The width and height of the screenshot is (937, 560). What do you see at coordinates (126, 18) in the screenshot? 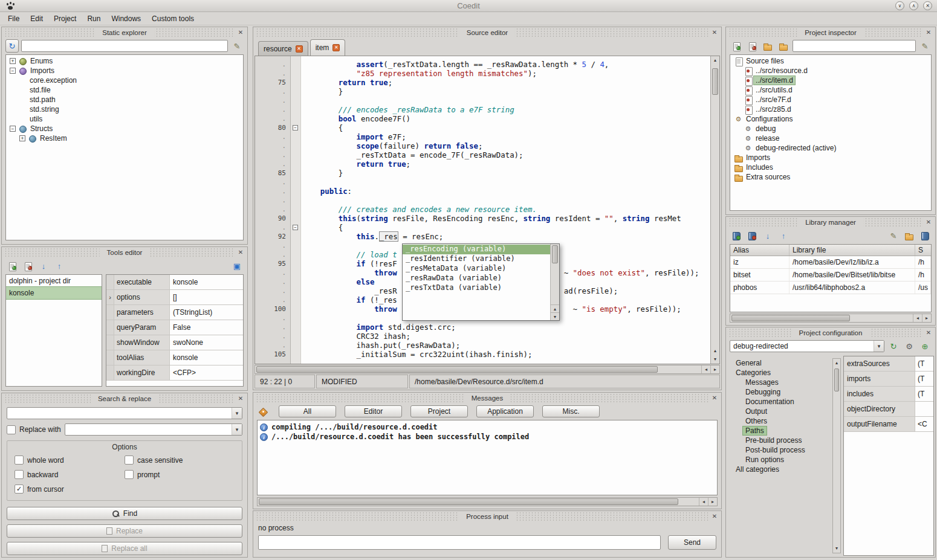
I see `menu-windows: Windows` at bounding box center [126, 18].